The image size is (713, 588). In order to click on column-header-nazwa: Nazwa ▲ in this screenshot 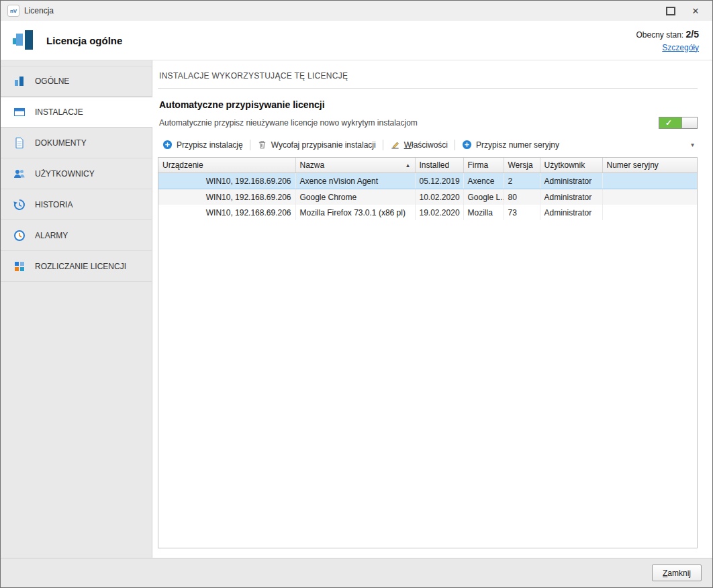, I will do `click(355, 165)`.